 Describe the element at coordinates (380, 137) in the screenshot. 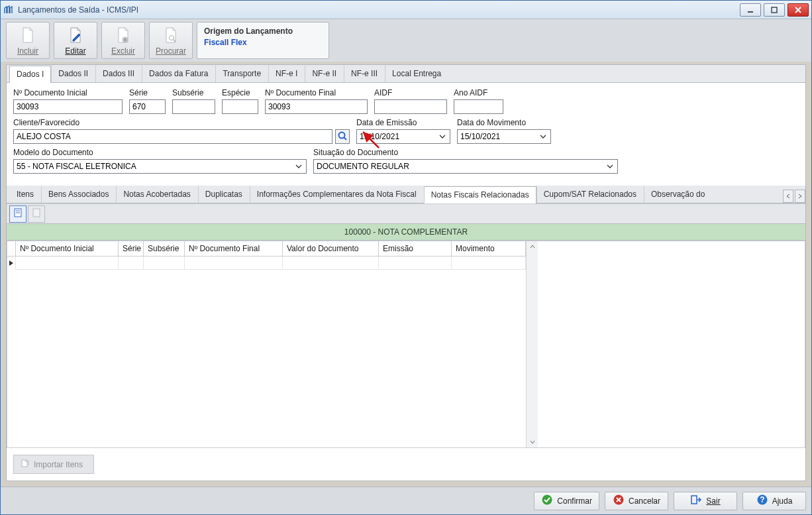

I see `value-data-emissao: 15/10/2021` at that location.